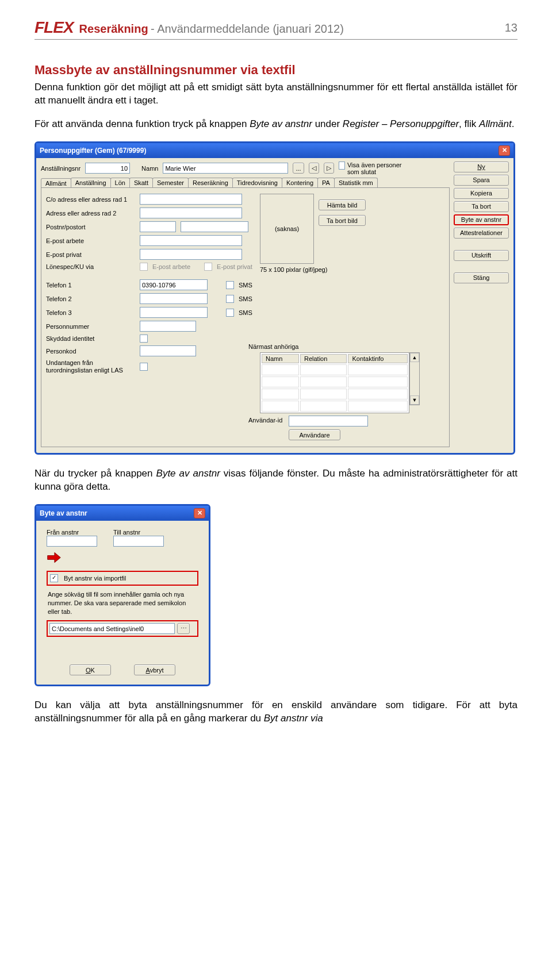 The image size is (552, 980). Describe the element at coordinates (122, 604) in the screenshot. I see `import-info-text: Ange sökväg till fil som innehåller gaml…` at that location.